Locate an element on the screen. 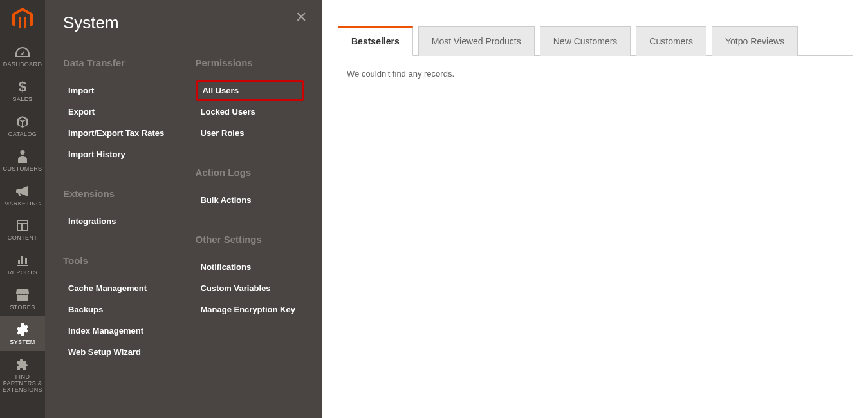 This screenshot has height=418, width=868. nav-content: CONTENT is located at coordinates (23, 229).